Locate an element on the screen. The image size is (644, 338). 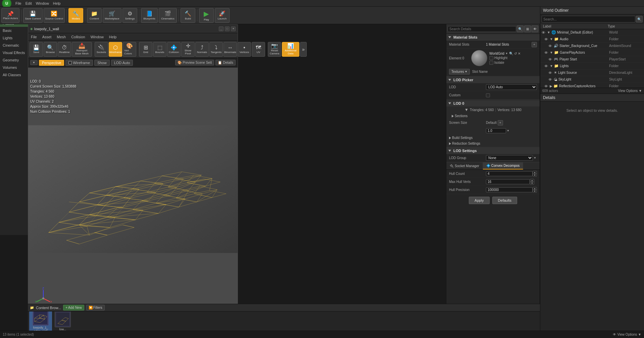
reduction-settings-row: Reduction Settings is located at coordinates (493, 144).